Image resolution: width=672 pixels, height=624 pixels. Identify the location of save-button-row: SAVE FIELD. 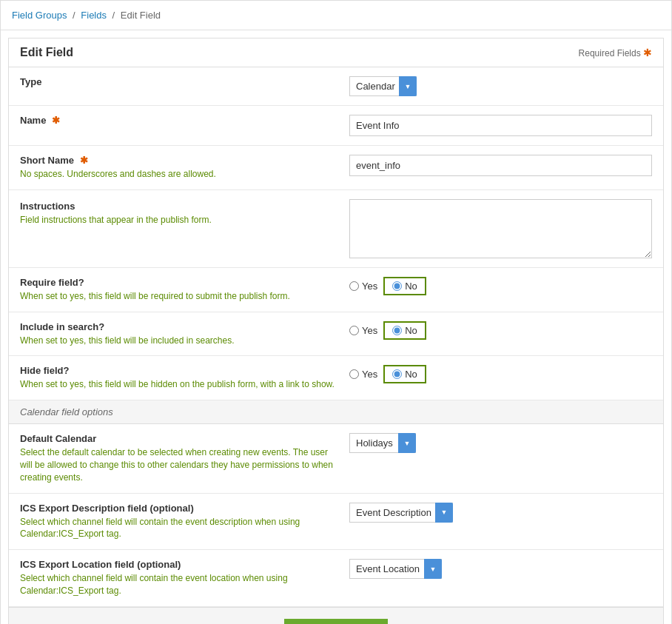
(336, 616).